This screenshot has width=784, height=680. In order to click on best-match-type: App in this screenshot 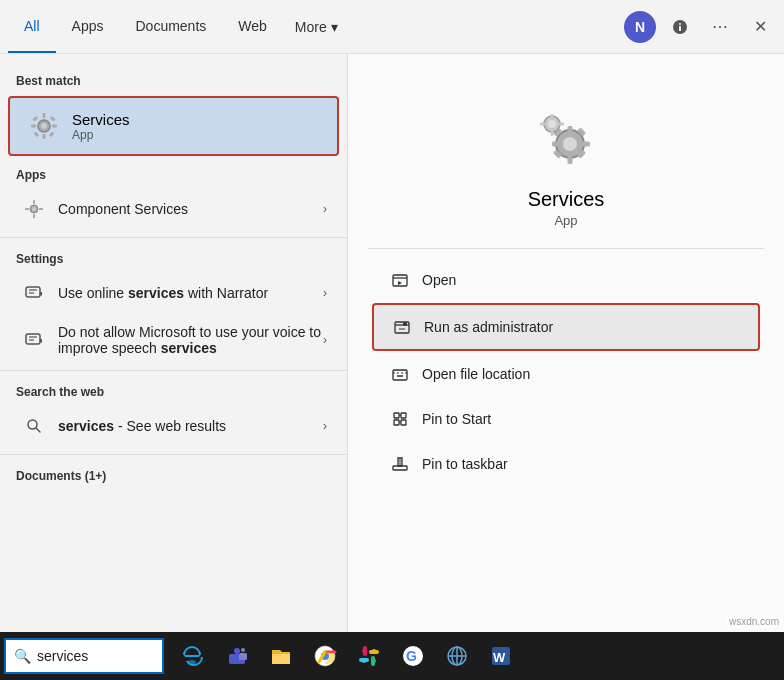, I will do `click(101, 135)`.